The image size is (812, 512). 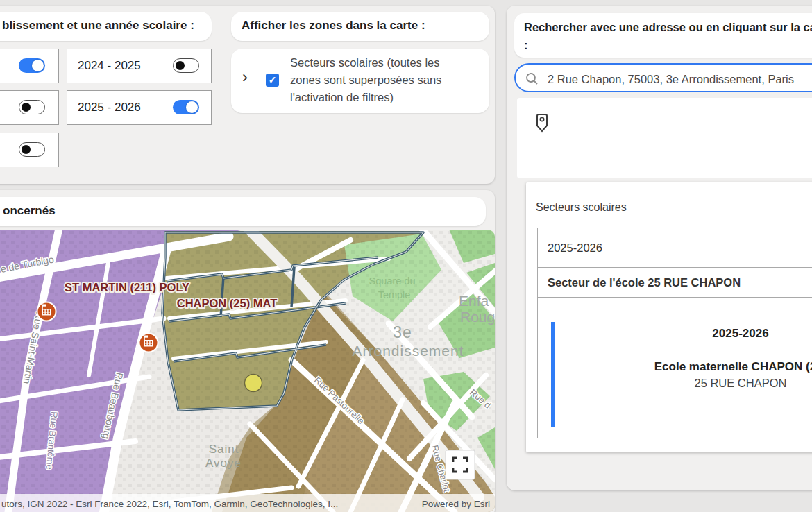 What do you see at coordinates (139, 108) in the screenshot?
I see `year-option-2025-2026: 2025 - 2026` at bounding box center [139, 108].